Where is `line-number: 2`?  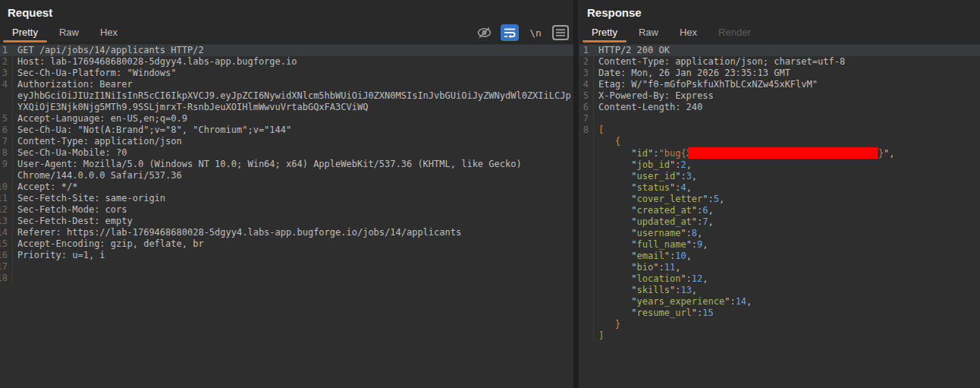 line-number: 2 is located at coordinates (6, 62).